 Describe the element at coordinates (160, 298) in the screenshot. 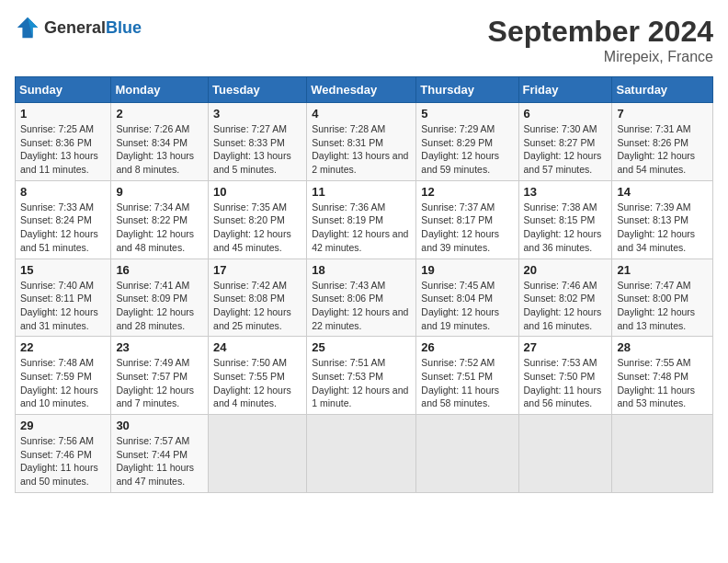

I see `calendar-day-cell: 16Sunrise: 7:41 AMSunset: 8:09 PMDayligh…` at that location.